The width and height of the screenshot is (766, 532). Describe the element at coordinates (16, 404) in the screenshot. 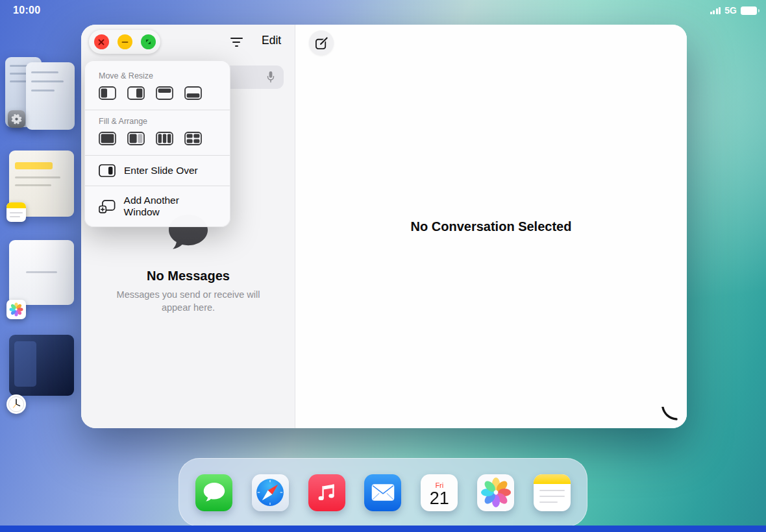

I see `clock-app-icon-small` at that location.